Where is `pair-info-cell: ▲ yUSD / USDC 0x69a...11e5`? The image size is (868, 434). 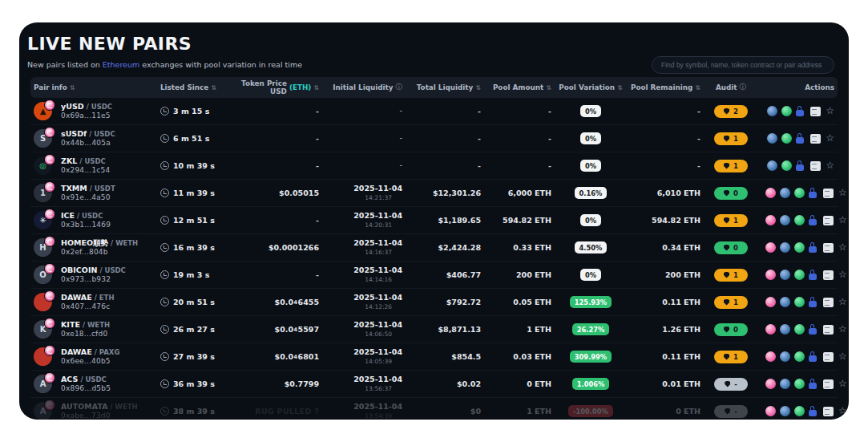
pair-info-cell: ▲ yUSD / USDC 0x69a...11e5 is located at coordinates (94, 111).